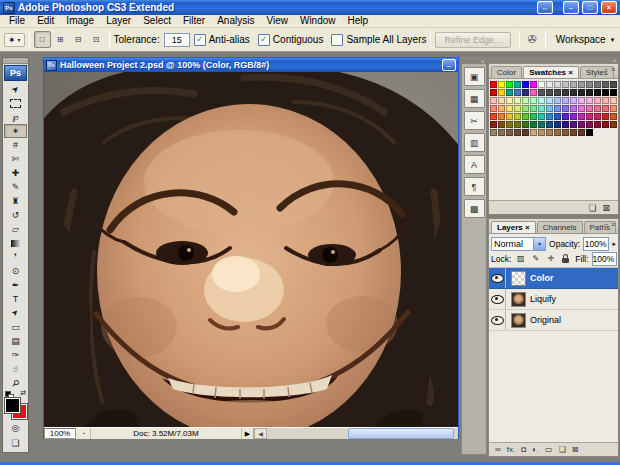 Image resolution: width=620 pixels, height=465 pixels. Describe the element at coordinates (291, 40) in the screenshot. I see `option-checkbox: ✓ Contiguous` at that location.